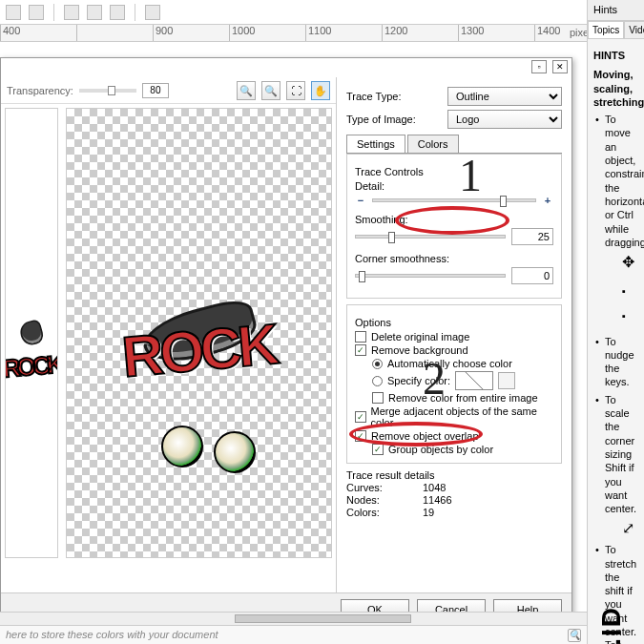  I want to click on group-by-color-checkbox: ✓, so click(378, 449).